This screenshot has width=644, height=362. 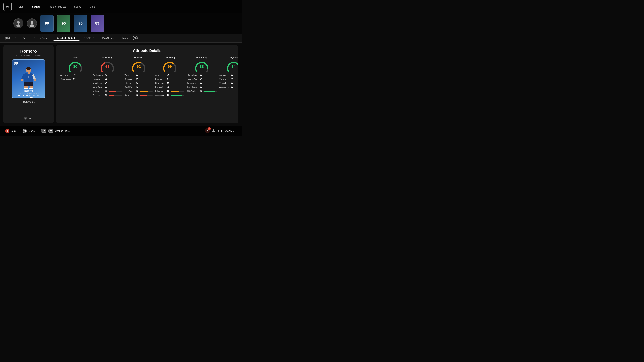 What do you see at coordinates (106, 79) in the screenshot?
I see `attr-value: 51` at bounding box center [106, 79].